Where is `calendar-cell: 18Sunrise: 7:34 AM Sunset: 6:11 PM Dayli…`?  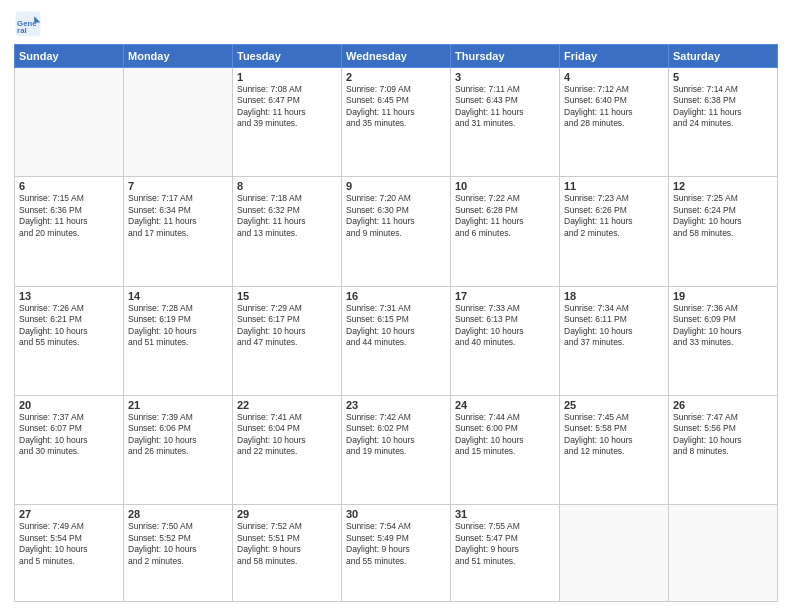 calendar-cell: 18Sunrise: 7:34 AM Sunset: 6:11 PM Dayli… is located at coordinates (614, 340).